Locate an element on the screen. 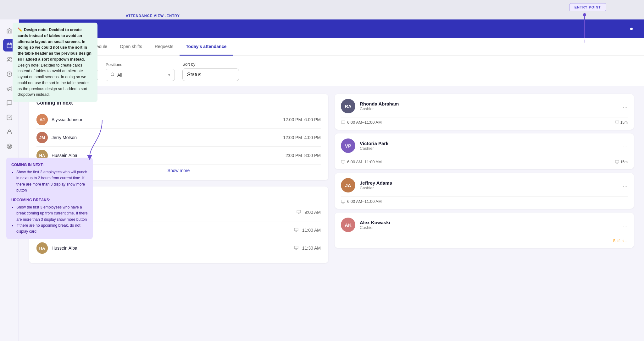  page-header: Schedule is located at coordinates (331, 29).